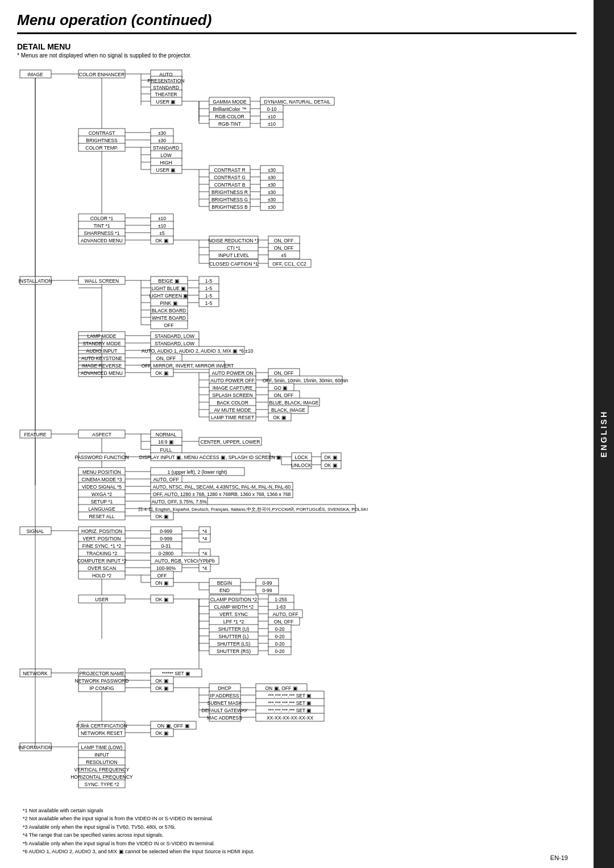 The image size is (614, 868). Describe the element at coordinates (101, 148) in the screenshot. I see `svg-text: COLOR TEMP.` at that location.